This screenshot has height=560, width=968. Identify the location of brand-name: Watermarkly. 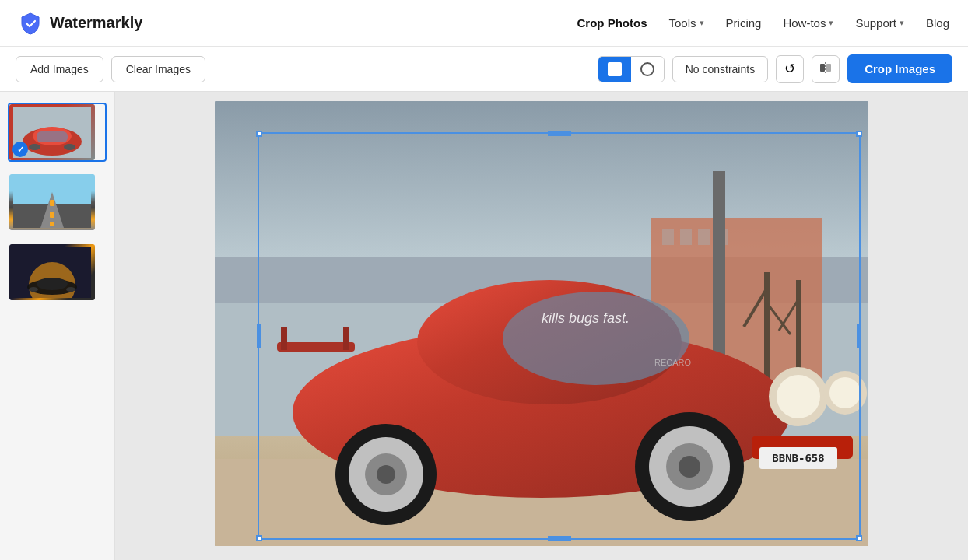
(96, 23).